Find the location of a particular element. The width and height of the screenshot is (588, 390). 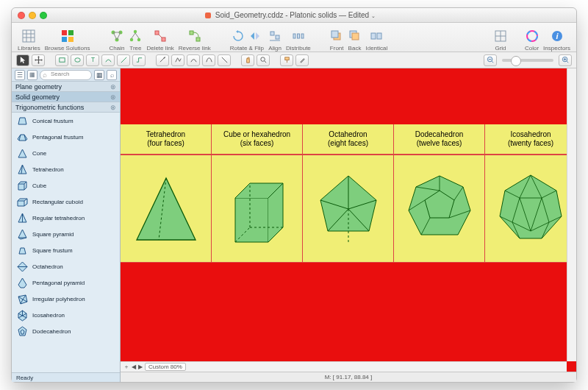

move-tool is located at coordinates (38, 60).